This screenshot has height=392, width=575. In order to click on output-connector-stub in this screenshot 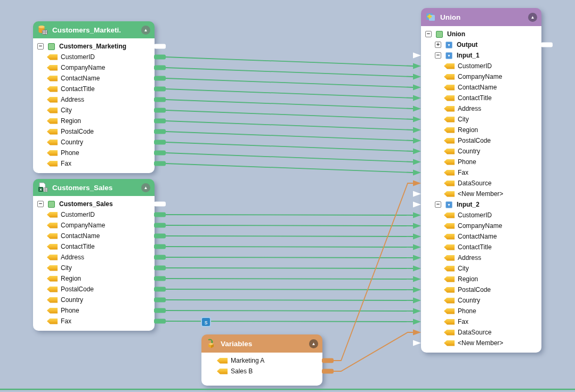, I will do `click(547, 45)`.